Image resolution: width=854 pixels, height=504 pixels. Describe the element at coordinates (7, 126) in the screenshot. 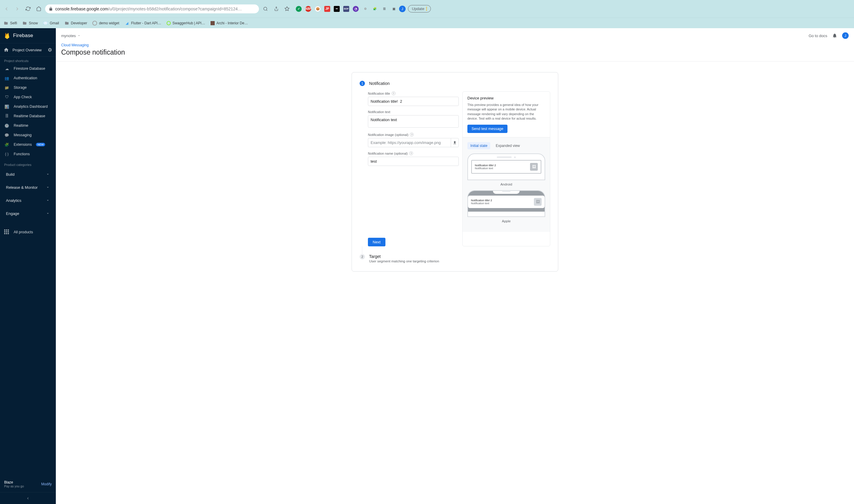

I see `clock-icon: 🕐` at that location.